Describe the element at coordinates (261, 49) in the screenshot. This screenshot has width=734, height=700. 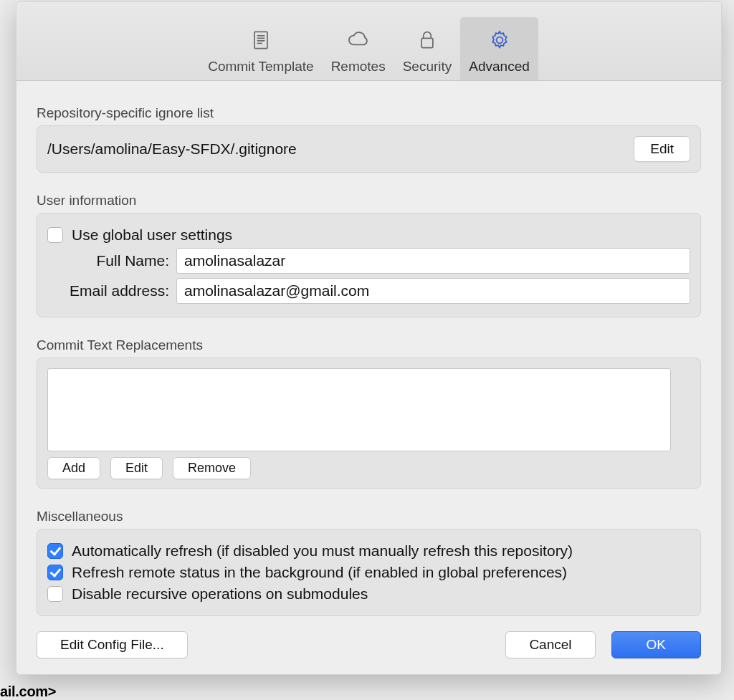
I see `tab-commit-template: Commit Template` at that location.